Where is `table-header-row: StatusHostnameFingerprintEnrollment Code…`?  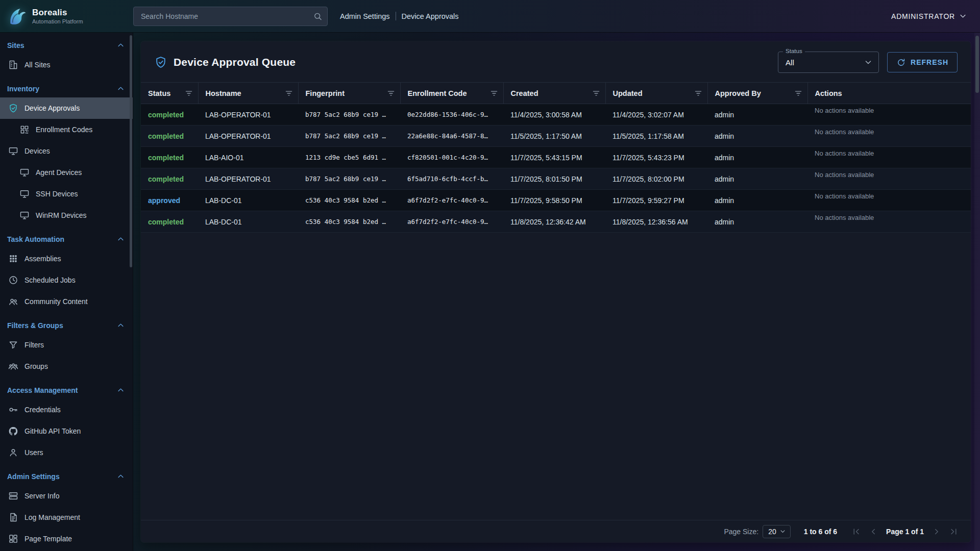 table-header-row: StatusHostnameFingerprintEnrollment Code… is located at coordinates (556, 93).